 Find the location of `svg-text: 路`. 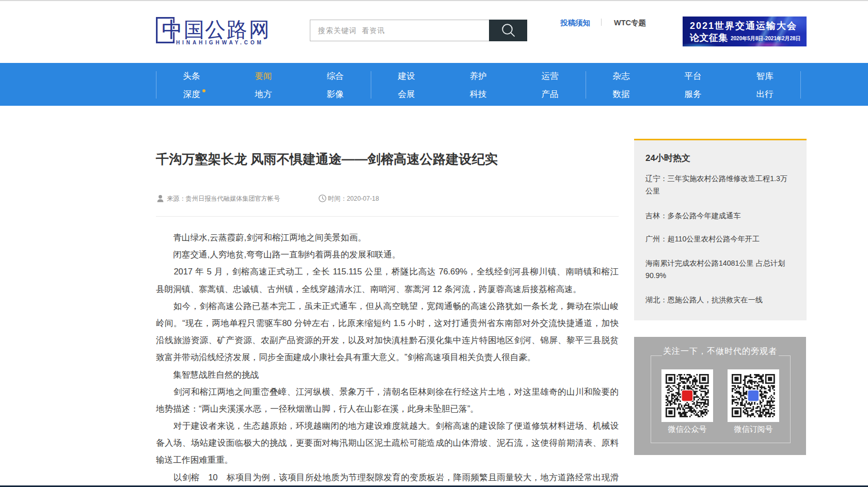

svg-text: 路 is located at coordinates (237, 30).